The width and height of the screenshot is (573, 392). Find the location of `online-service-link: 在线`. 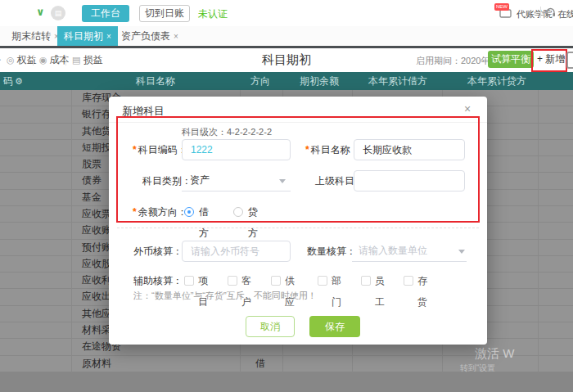

online-service-link: 在线 is located at coordinates (565, 15).